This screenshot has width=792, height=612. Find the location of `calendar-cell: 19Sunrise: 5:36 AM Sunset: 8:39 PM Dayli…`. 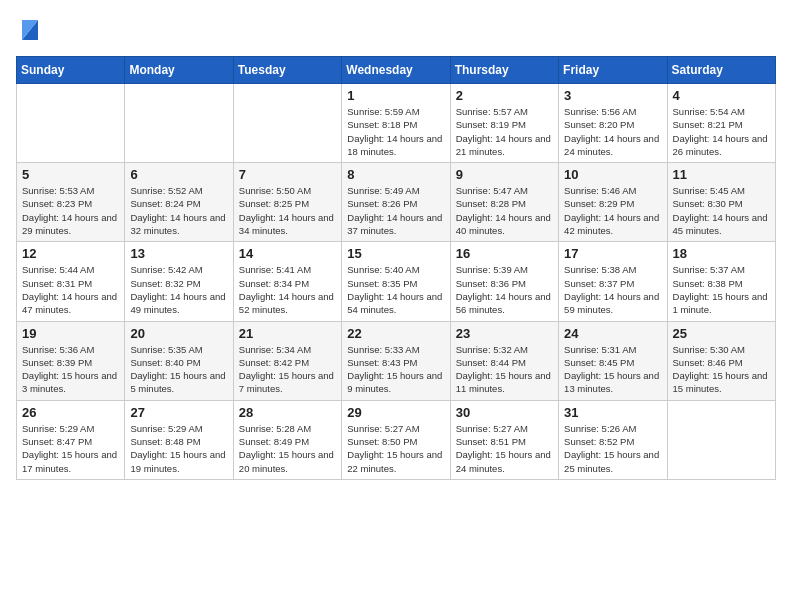

calendar-cell: 19Sunrise: 5:36 AM Sunset: 8:39 PM Dayli… is located at coordinates (71, 360).